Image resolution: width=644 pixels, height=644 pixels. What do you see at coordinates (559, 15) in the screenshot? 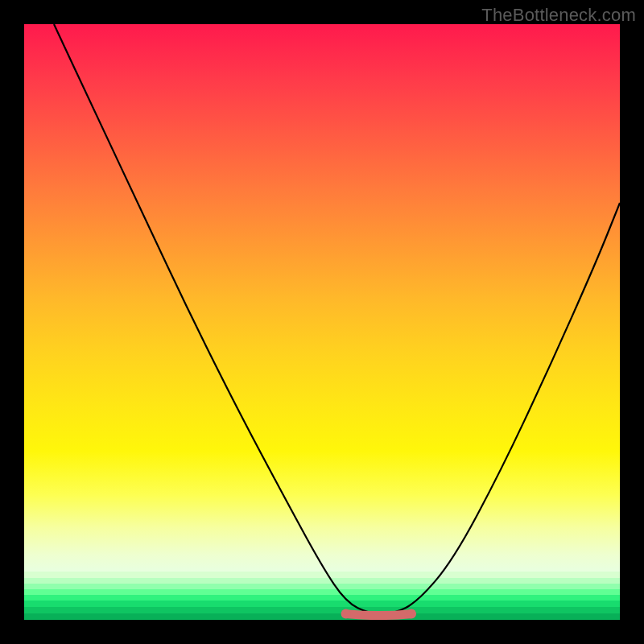
I see `watermark-text: TheBottleneck.com` at bounding box center [559, 15].